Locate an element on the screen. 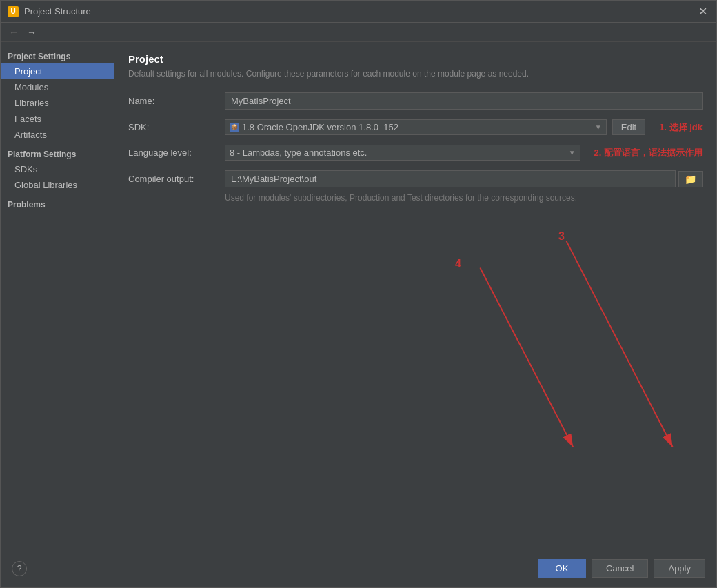 The width and height of the screenshot is (717, 588). language-dropdown-arrow: ▼ is located at coordinates (572, 153).